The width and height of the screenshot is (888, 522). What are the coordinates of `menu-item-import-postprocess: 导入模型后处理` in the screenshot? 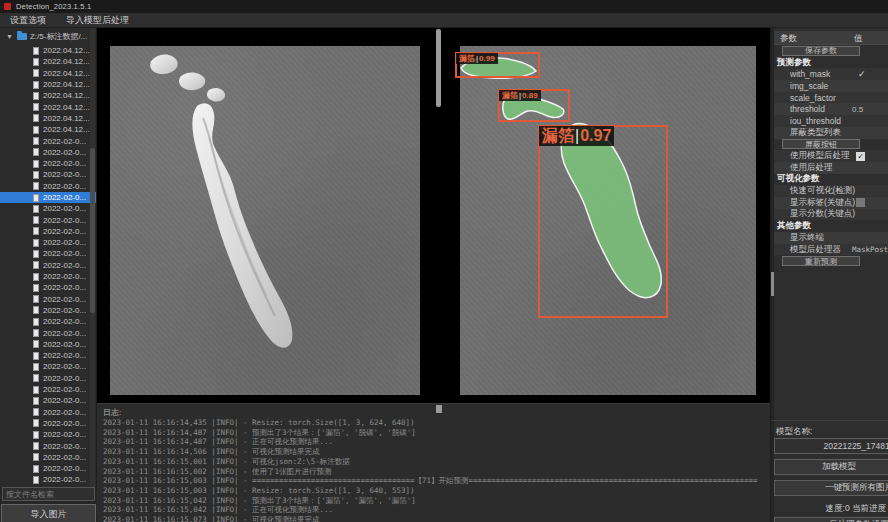 It's located at (98, 20).